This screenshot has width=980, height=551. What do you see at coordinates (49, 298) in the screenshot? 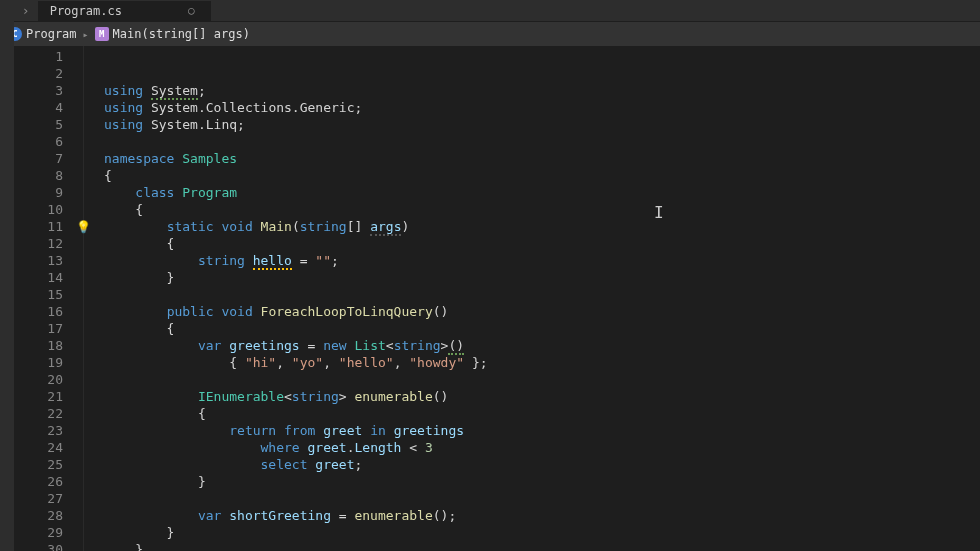
I see `line-number-gutter: 1234567891011121314151617181920212223242…` at bounding box center [49, 298].